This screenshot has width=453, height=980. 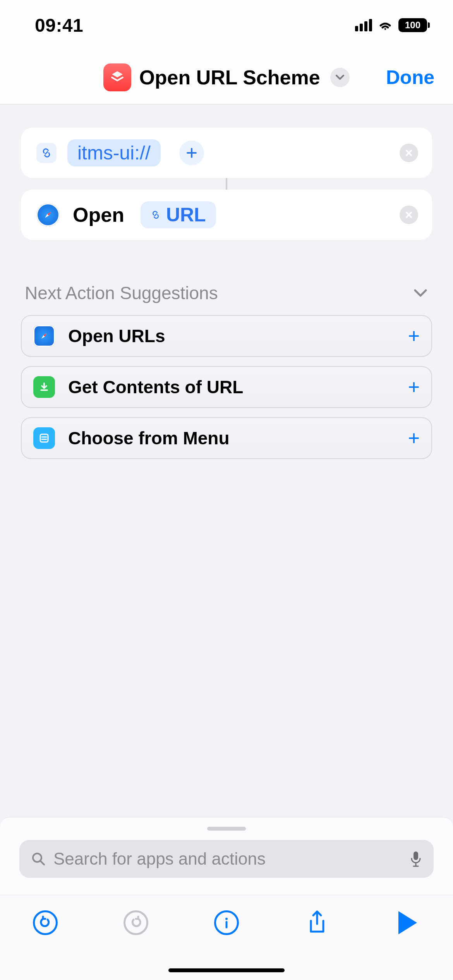 What do you see at coordinates (178, 215) in the screenshot?
I see `url-variable-token: URL` at bounding box center [178, 215].